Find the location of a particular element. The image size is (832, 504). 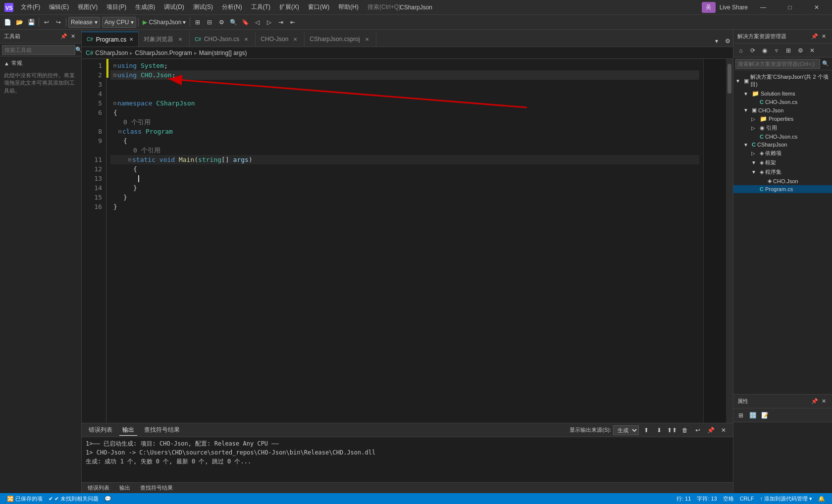

menu-build: 生成(B) is located at coordinates (145, 7).